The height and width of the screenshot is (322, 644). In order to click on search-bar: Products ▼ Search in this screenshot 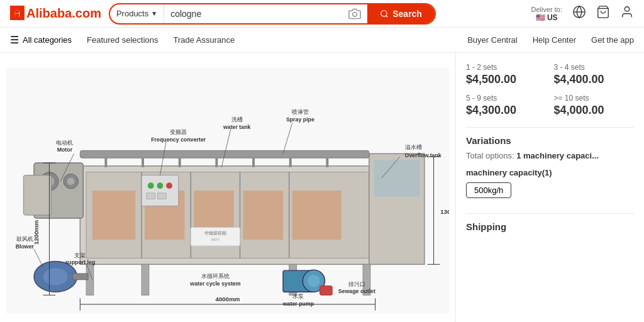, I will do `click(272, 14)`.